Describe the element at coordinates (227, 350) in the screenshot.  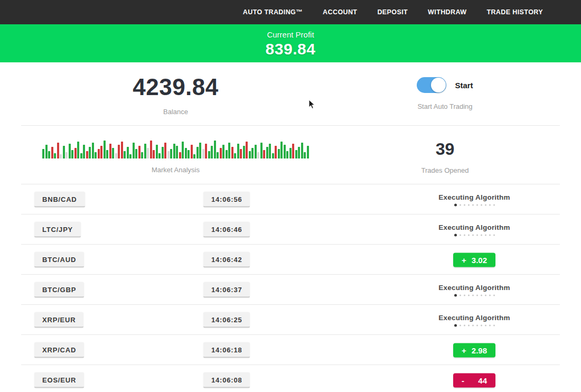
I see `trade-time-pill: 14:06:18` at that location.